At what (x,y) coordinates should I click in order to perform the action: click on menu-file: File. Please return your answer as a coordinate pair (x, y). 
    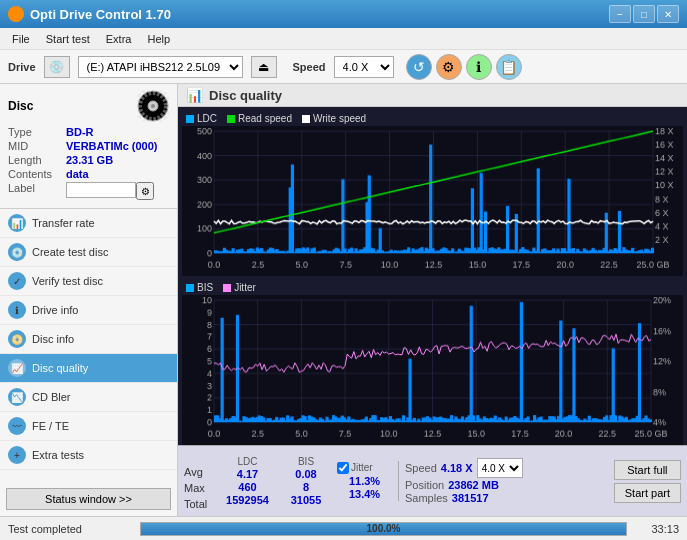
    Looking at the image, I should click on (21, 39).